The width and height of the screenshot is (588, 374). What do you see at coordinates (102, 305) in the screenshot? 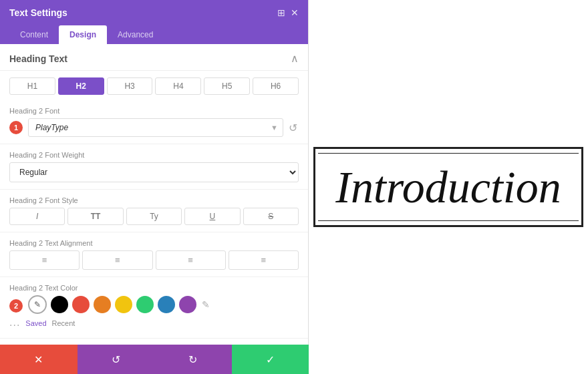
I see `color-swatch-orange` at bounding box center [102, 305].